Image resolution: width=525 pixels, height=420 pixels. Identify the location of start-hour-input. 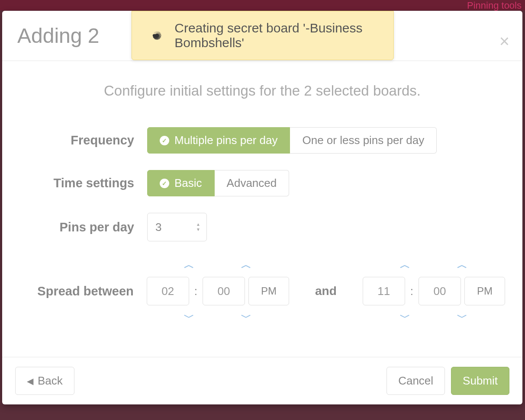
(168, 291).